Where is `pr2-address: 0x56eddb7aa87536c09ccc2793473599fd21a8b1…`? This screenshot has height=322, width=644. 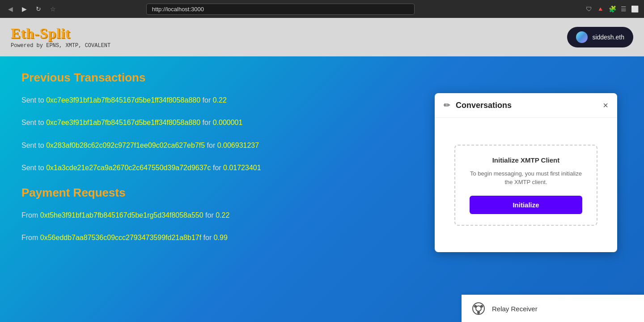 pr2-address: 0x56eddb7aa87536c09ccc2793473599fd21a8b1… is located at coordinates (121, 237).